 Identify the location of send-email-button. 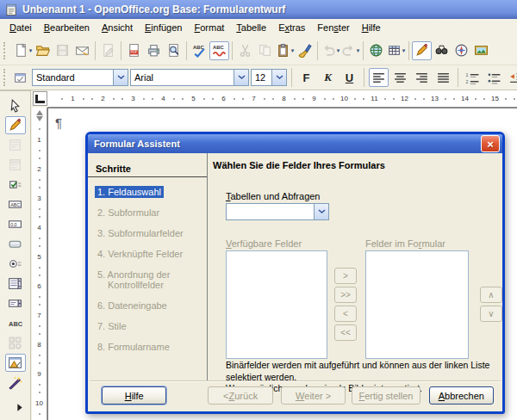
(83, 51).